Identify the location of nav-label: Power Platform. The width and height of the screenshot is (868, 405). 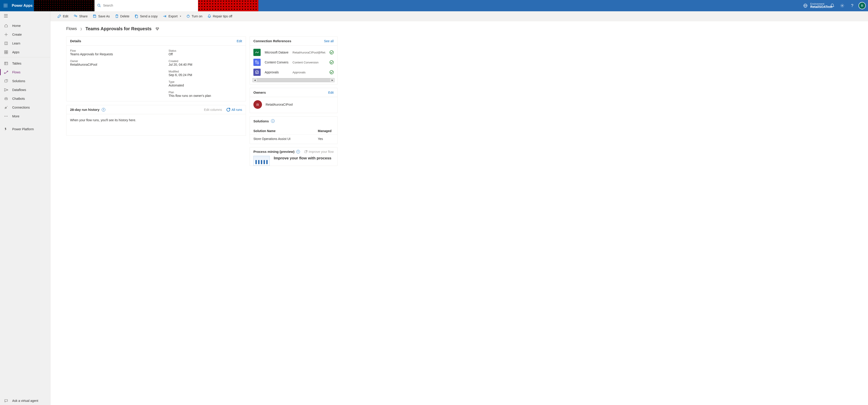
(23, 129).